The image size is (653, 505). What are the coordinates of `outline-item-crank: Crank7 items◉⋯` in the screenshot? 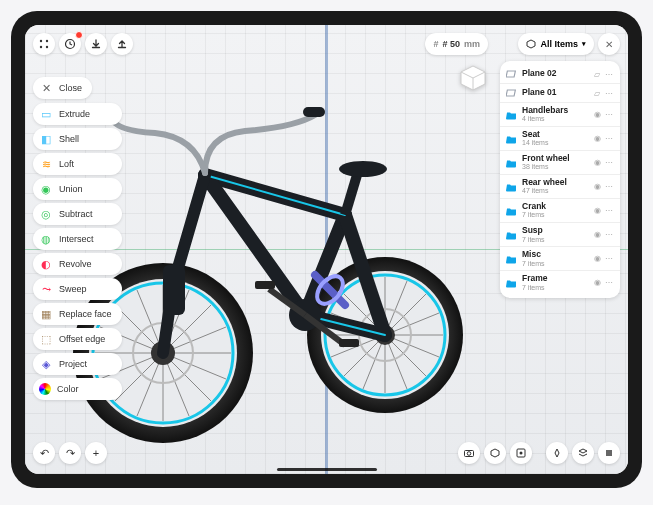 It's located at (560, 210).